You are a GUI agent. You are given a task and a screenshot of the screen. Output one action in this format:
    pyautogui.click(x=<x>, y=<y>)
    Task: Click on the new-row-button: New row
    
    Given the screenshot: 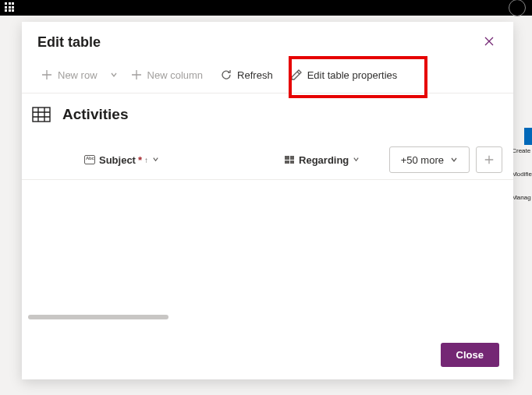 What is the action you would take?
    pyautogui.click(x=69, y=75)
    